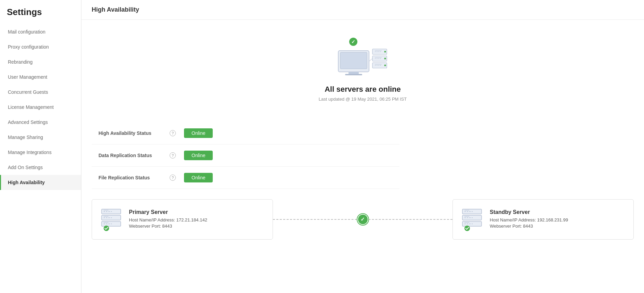 The image size is (644, 293). What do you see at coordinates (40, 92) in the screenshot?
I see `sidebar-item-concurrent-guests: Concurrent Guests` at bounding box center [40, 92].